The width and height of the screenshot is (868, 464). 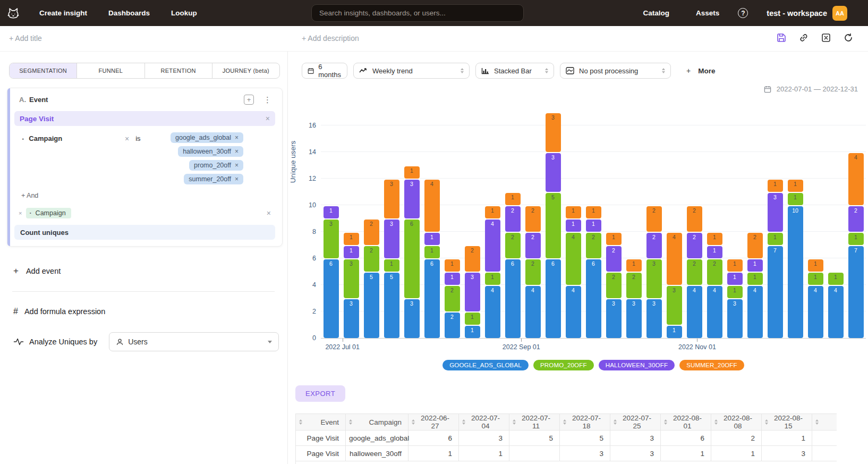 I want to click on bar-segment-promo_20off: 6, so click(x=412, y=259).